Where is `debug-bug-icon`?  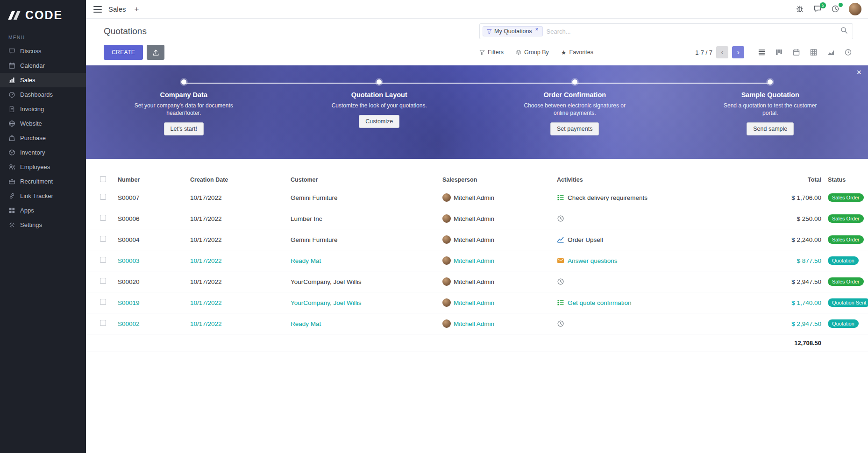 debug-bug-icon is located at coordinates (800, 9).